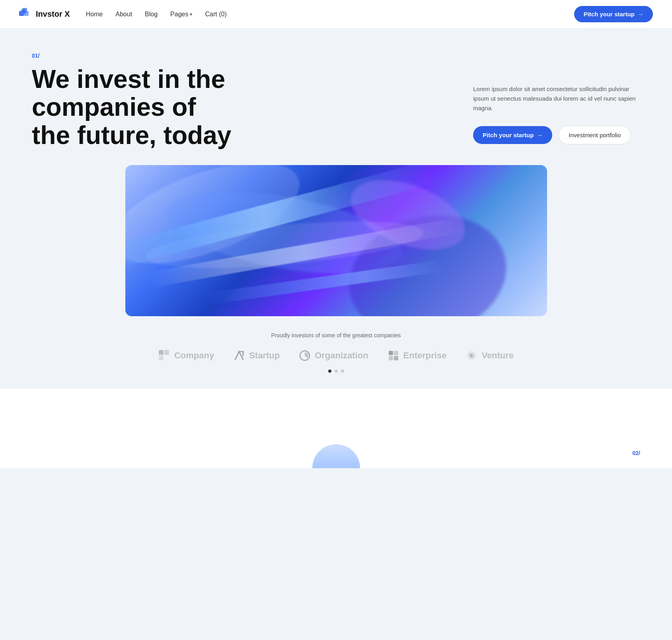 Image resolution: width=672 pixels, height=640 pixels. Describe the element at coordinates (216, 14) in the screenshot. I see `nav-cart: Cart (0)` at that location.